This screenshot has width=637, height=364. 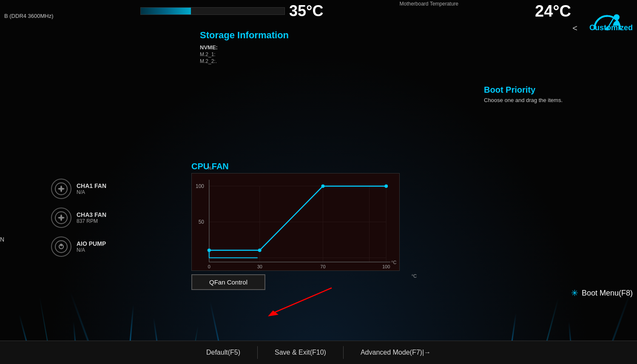 What do you see at coordinates (395, 353) in the screenshot?
I see `advanced-mode-button: Advanced Mode(F7)|→` at bounding box center [395, 353].